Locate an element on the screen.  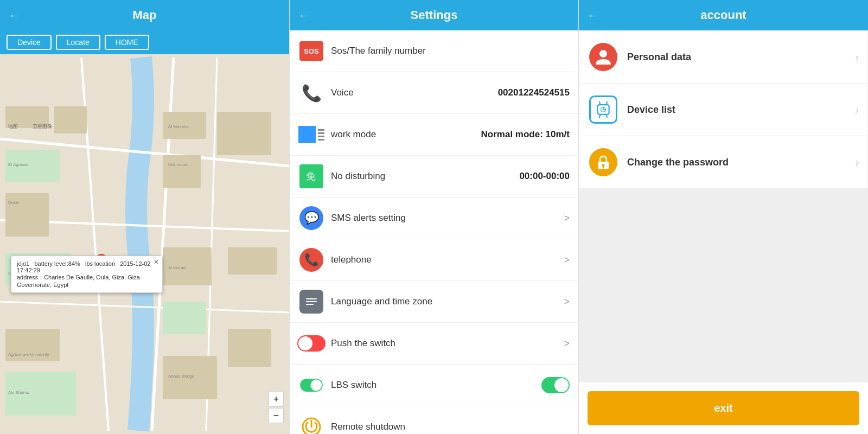
workmode-icon-wrap is located at coordinates (311, 135).